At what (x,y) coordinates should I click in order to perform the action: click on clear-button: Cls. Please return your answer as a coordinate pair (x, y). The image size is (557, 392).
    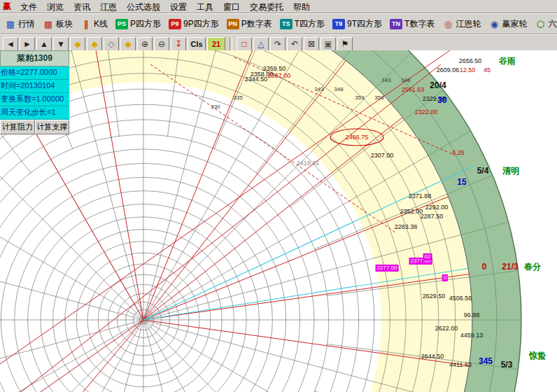
    Looking at the image, I should click on (197, 44).